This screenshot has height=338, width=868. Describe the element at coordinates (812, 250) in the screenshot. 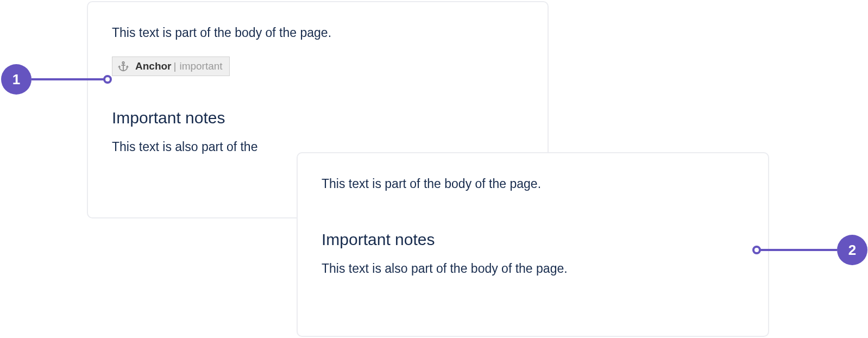

I see `callout-marker-2: 2` at that location.